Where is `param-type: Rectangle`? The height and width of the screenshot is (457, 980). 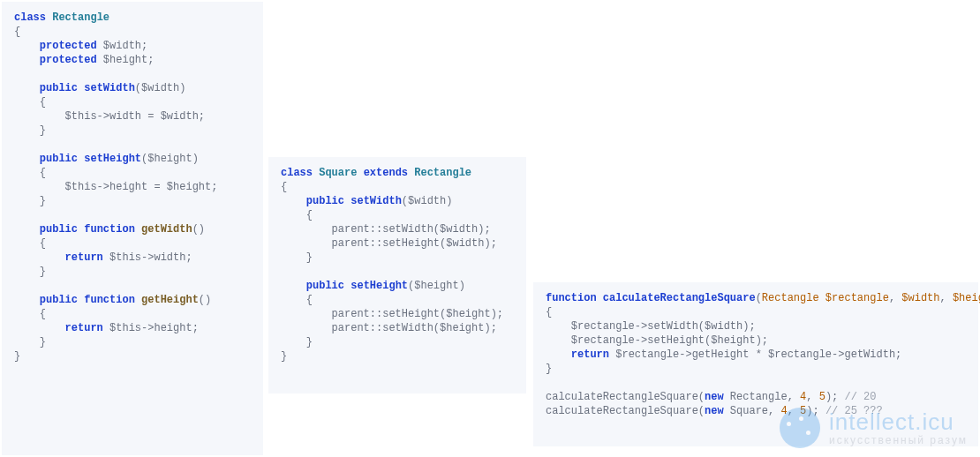 param-type: Rectangle is located at coordinates (791, 298).